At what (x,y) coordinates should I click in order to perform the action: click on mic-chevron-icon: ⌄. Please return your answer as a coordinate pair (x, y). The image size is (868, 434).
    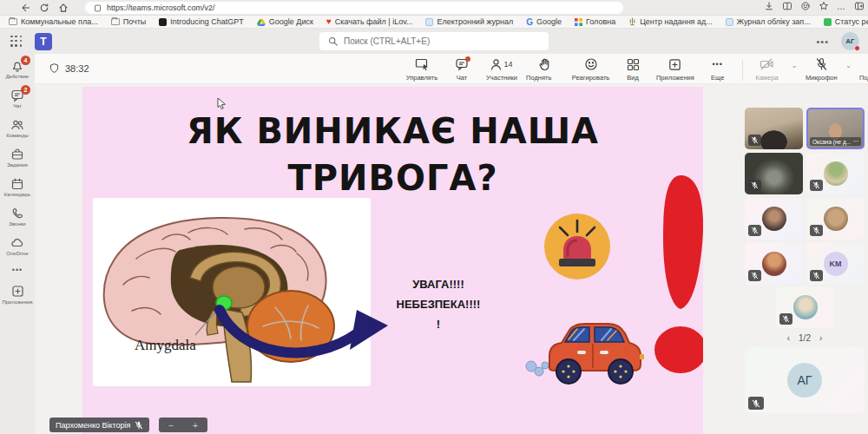
    Looking at the image, I should click on (849, 66).